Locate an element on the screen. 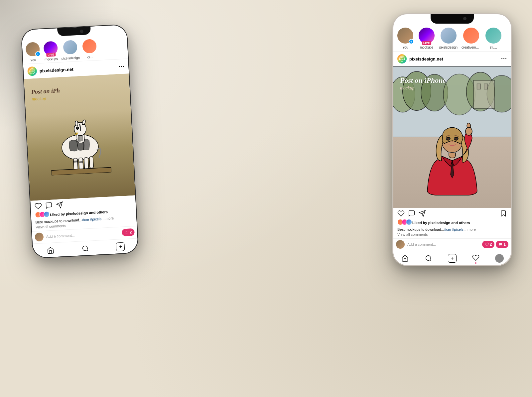 This screenshot has height=397, width=532. story-creative-back: cr... is located at coordinates (90, 49).